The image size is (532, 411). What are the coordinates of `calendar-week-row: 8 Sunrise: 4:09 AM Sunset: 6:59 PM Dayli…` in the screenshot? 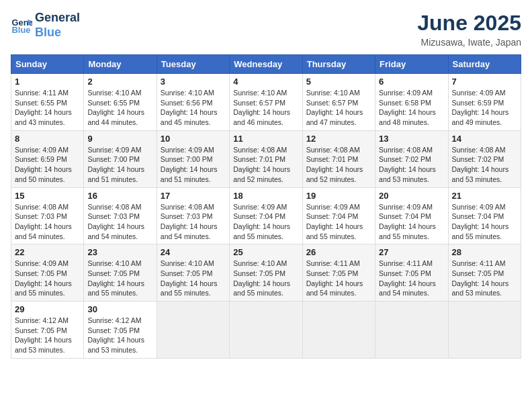 It's located at (266, 158).